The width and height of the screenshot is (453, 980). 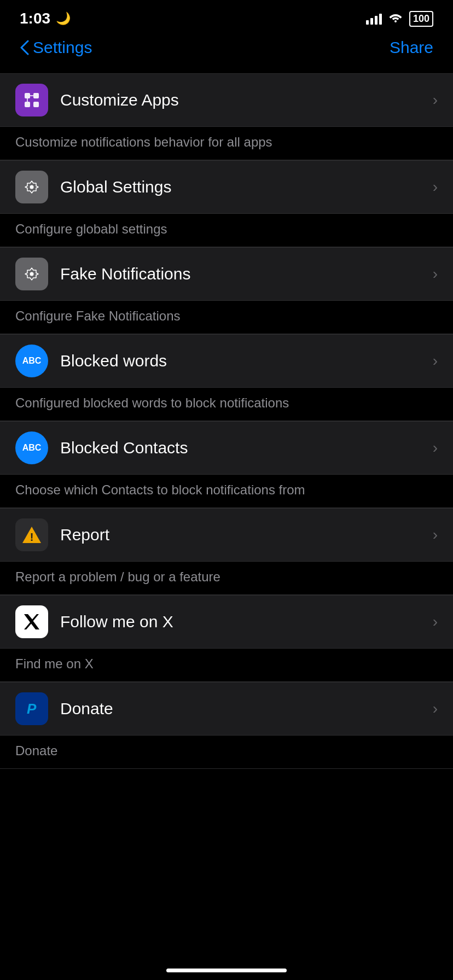 What do you see at coordinates (226, 317) in the screenshot?
I see `fake-notifications-subtitle-row: Configure Fake Notifications` at bounding box center [226, 317].